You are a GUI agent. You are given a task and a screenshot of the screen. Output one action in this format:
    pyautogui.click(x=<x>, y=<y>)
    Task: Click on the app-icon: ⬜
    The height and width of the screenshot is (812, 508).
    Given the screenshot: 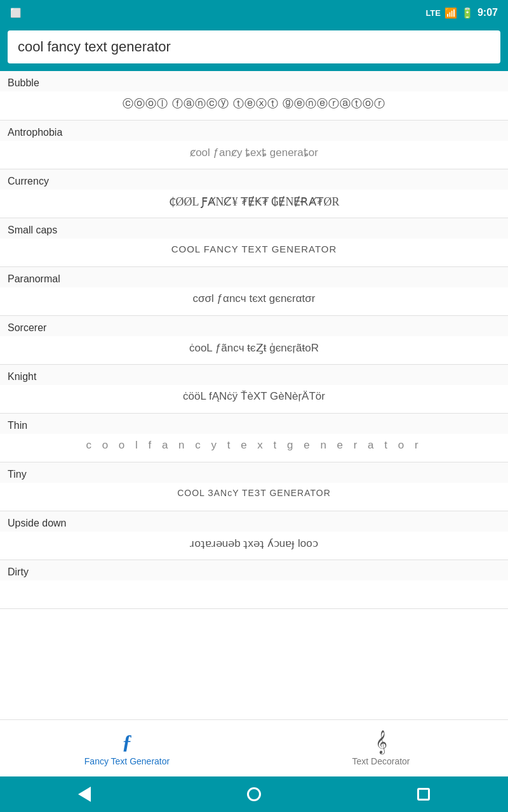 What is the action you would take?
    pyautogui.click(x=15, y=13)
    